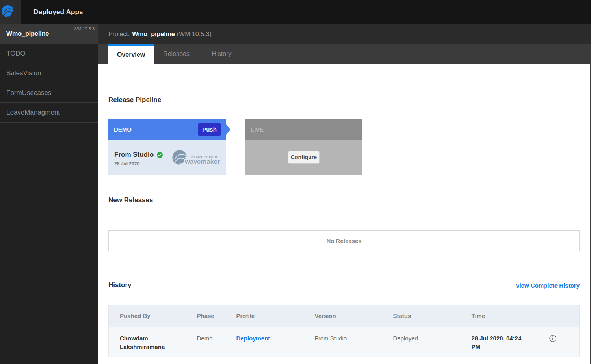 The height and width of the screenshot is (364, 591). What do you see at coordinates (344, 200) in the screenshot?
I see `new-releases-title: New Releases` at bounding box center [344, 200].